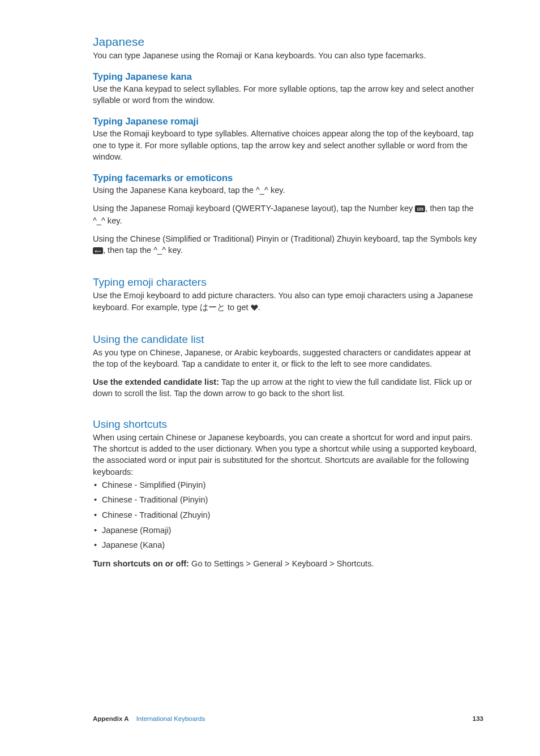  Describe the element at coordinates (288, 516) in the screenshot. I see `shortcuts-list: Chinese - Simplified (Pinyin) Chinese - …` at that location.